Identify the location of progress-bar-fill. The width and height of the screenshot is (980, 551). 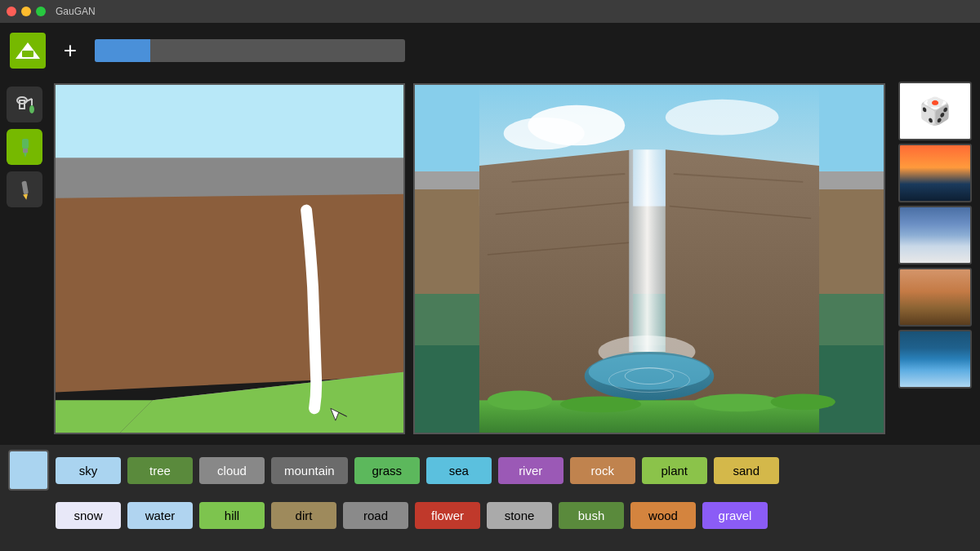
(122, 51).